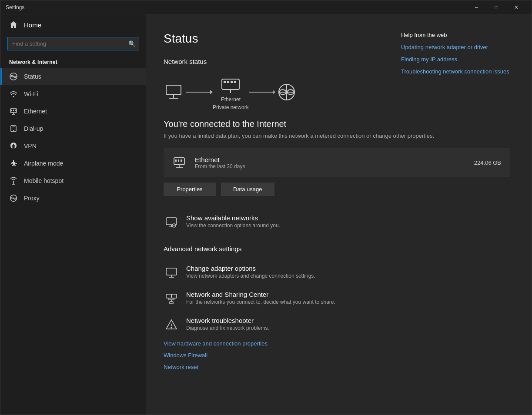 Image resolution: width=532 pixels, height=415 pixels. What do you see at coordinates (228, 324) in the screenshot?
I see `adv-option-2-text: Network troubleshooter Diagnose and fix …` at bounding box center [228, 324].